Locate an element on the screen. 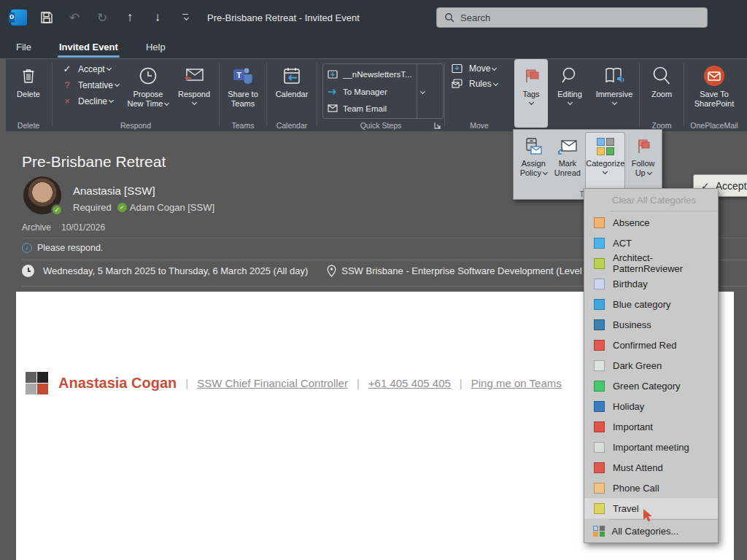  ribbon-group-delete: Delete Delete is located at coordinates (28, 95).